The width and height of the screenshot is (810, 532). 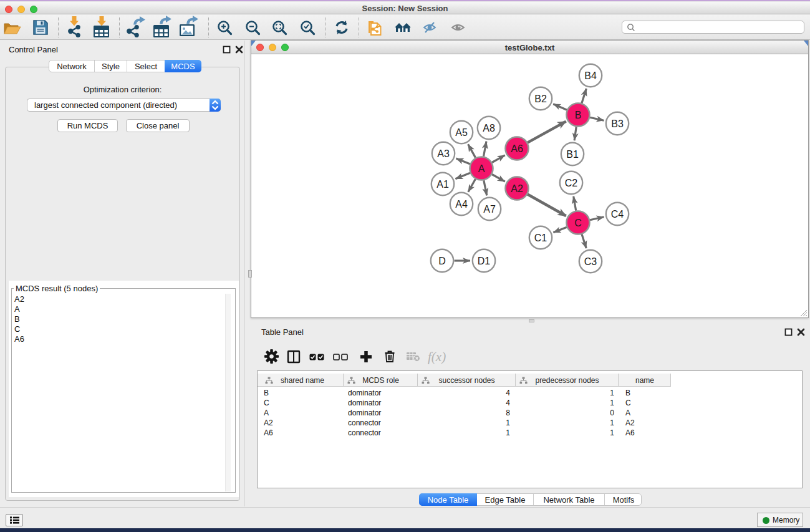 I want to click on svg-text: C1, so click(x=541, y=238).